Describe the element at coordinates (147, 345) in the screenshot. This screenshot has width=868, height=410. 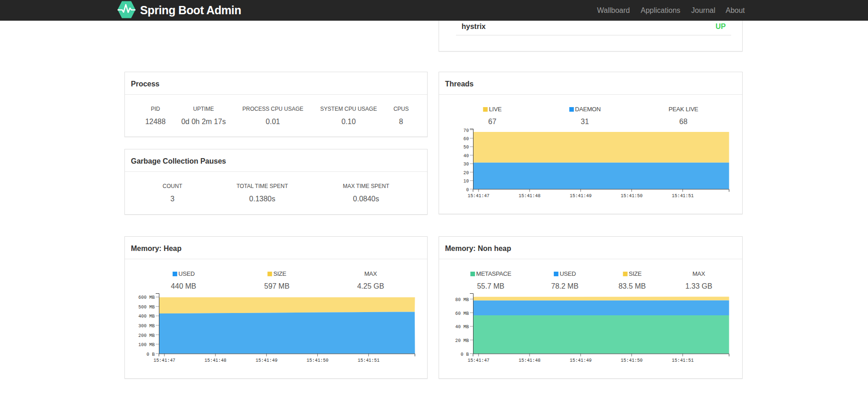
I see `svg-text: 100 MB` at that location.